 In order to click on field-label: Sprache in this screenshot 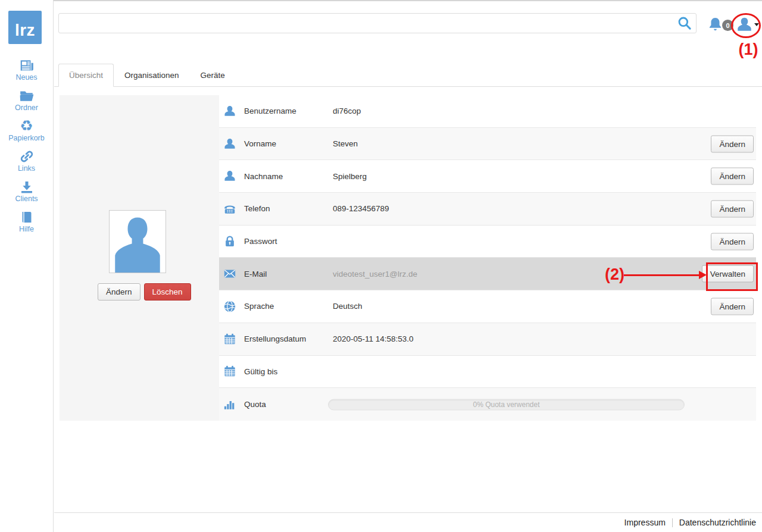, I will do `click(288, 306)`.